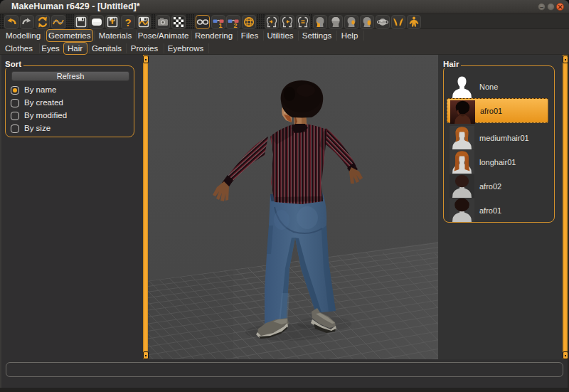  Describe the element at coordinates (235, 26) in the screenshot. I see `svg-text: 2` at that location.